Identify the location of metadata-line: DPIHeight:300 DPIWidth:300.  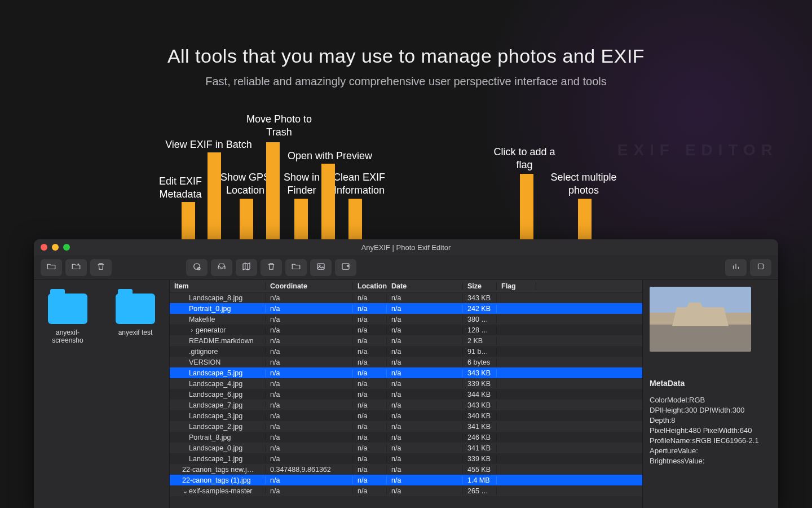
(710, 410).